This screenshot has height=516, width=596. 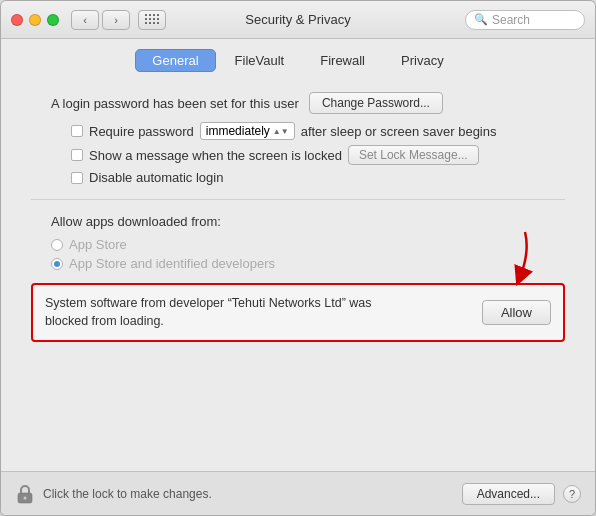 I want to click on show-message-row: Show a message when the screen is locked…, so click(x=318, y=155).